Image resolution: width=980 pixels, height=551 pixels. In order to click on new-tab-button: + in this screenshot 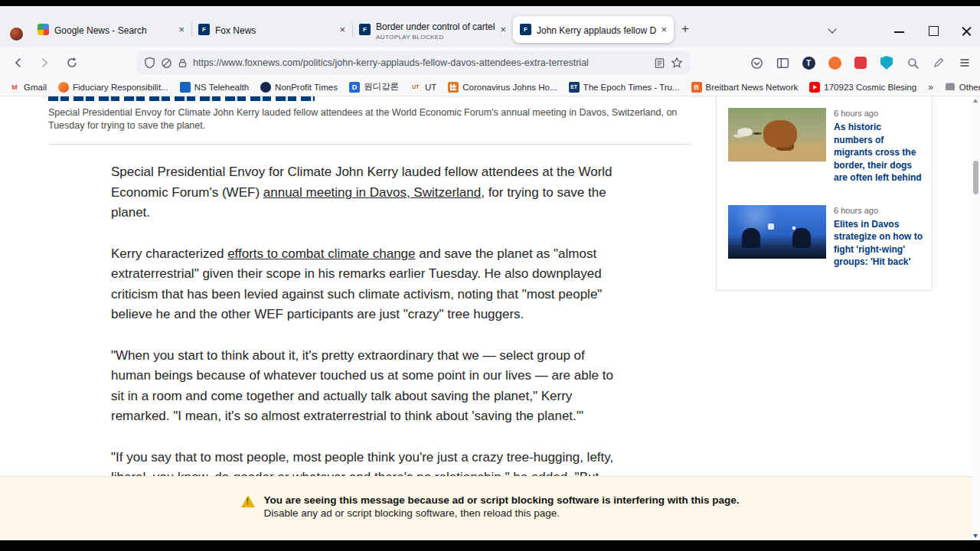, I will do `click(685, 29)`.